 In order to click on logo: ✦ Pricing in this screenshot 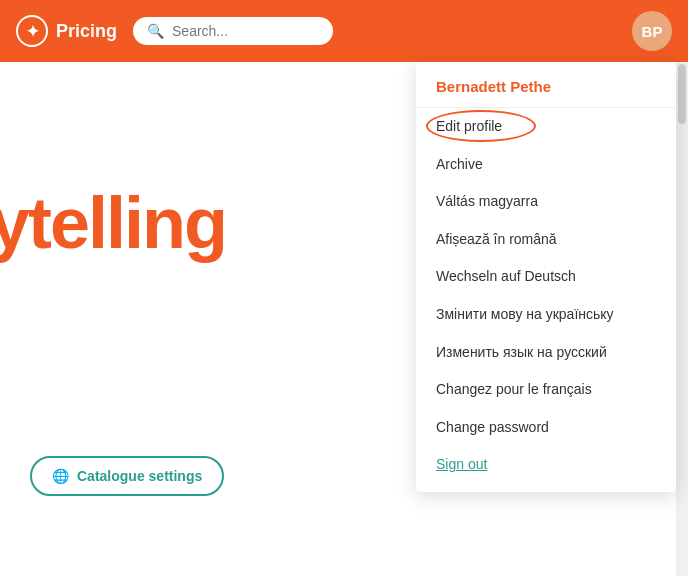, I will do `click(66, 31)`.